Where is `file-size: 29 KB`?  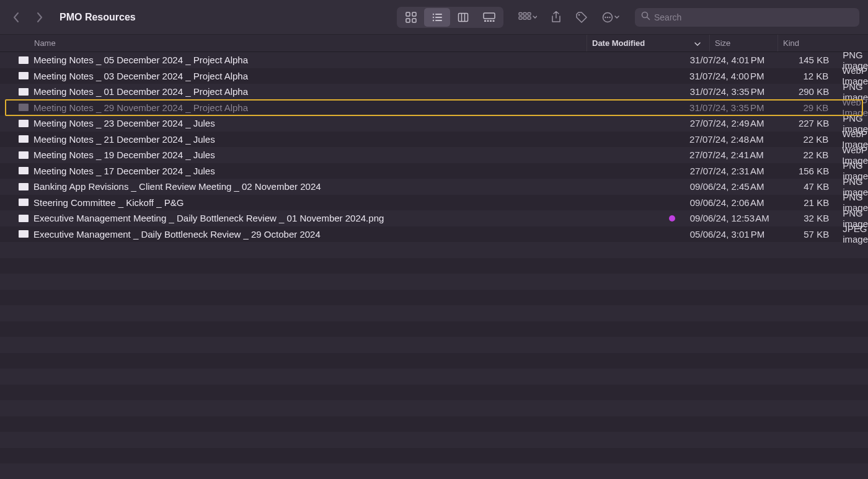 file-size: 29 KB is located at coordinates (810, 108).